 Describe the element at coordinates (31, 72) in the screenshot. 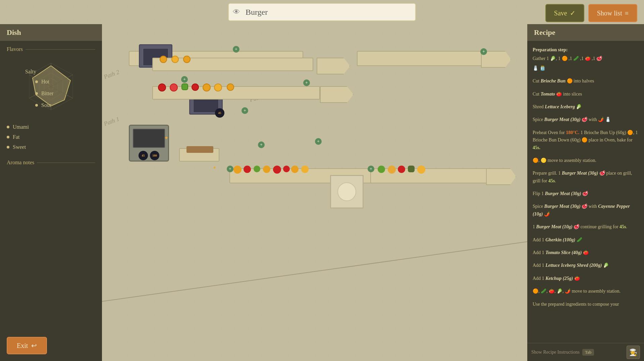

I see `flavor-salty: Salty` at that location.